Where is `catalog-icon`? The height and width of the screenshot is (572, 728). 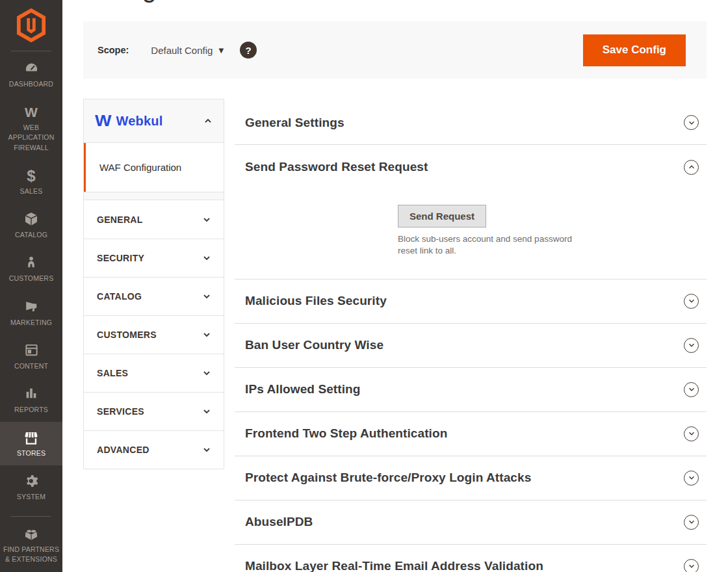 catalog-icon is located at coordinates (31, 220).